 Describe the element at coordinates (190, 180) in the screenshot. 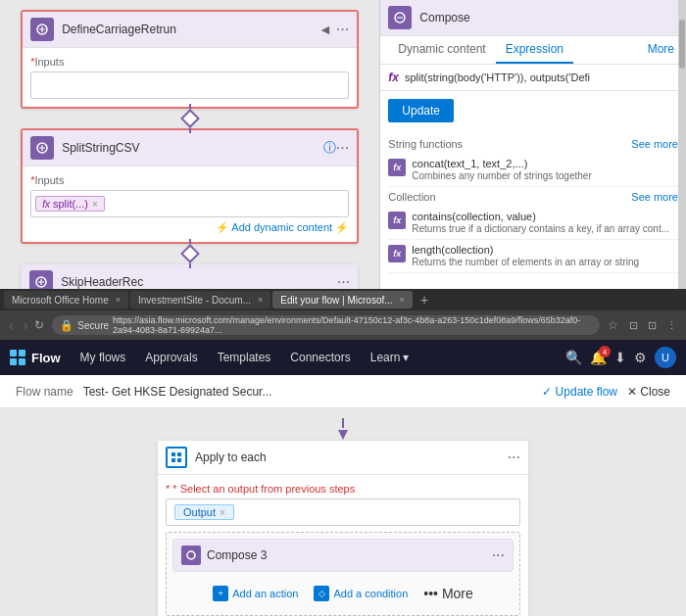

I see `inputs-label-2: *Inputs` at that location.